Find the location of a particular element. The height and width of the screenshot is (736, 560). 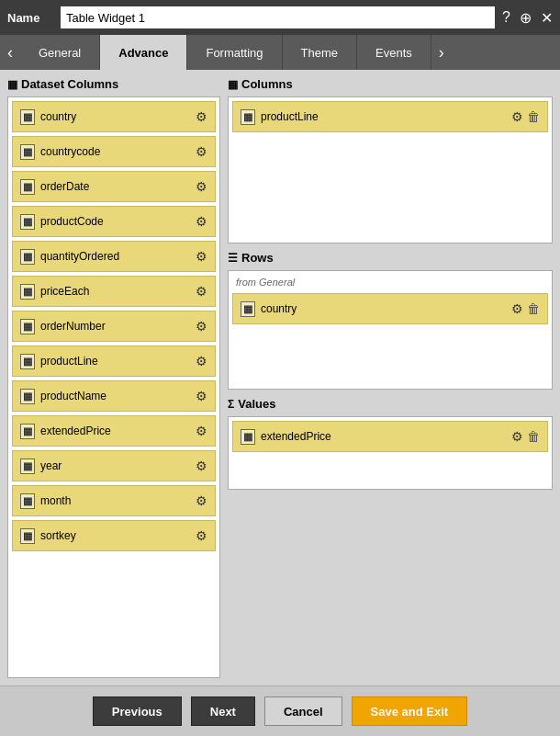

tab-prev-arrow: ‹ is located at coordinates (10, 52).